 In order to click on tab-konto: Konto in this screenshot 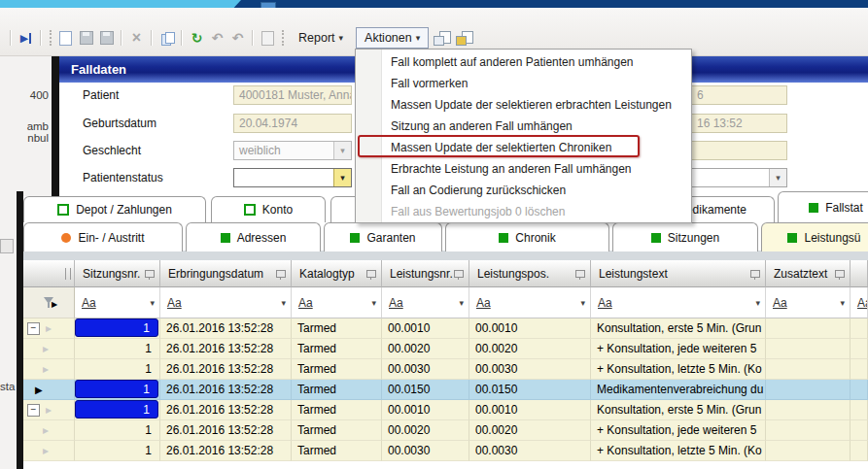, I will do `click(268, 210)`.